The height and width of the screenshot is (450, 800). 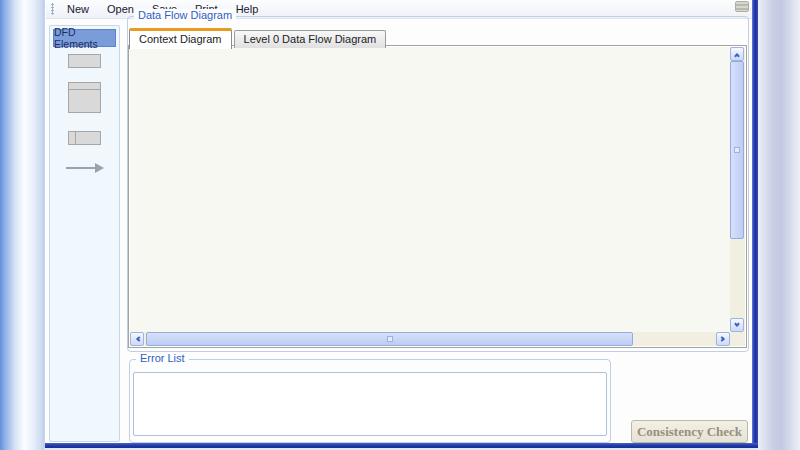 I want to click on chevron-up-icon, so click(x=737, y=56).